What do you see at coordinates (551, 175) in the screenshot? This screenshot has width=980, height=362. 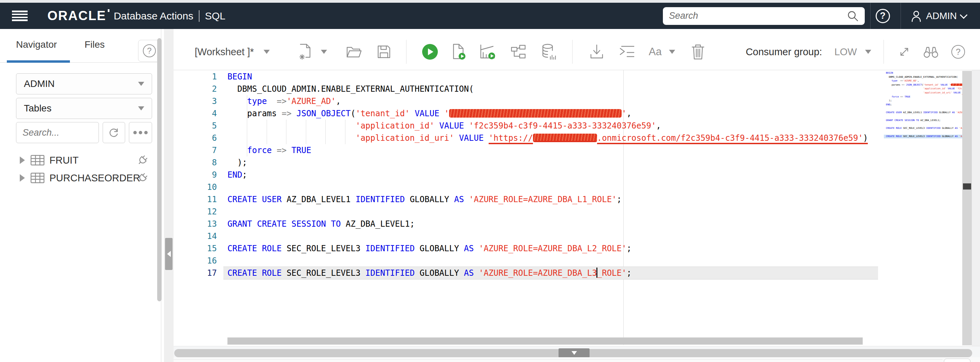 I see `code-line: END;` at bounding box center [551, 175].